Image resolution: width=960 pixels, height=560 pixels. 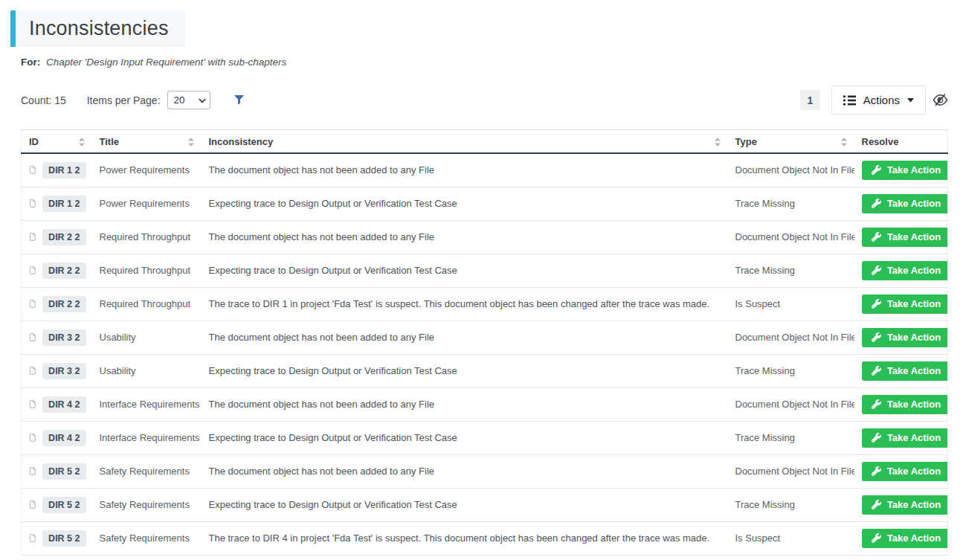 I want to click on item-title: Interface Requirements, so click(x=147, y=437).